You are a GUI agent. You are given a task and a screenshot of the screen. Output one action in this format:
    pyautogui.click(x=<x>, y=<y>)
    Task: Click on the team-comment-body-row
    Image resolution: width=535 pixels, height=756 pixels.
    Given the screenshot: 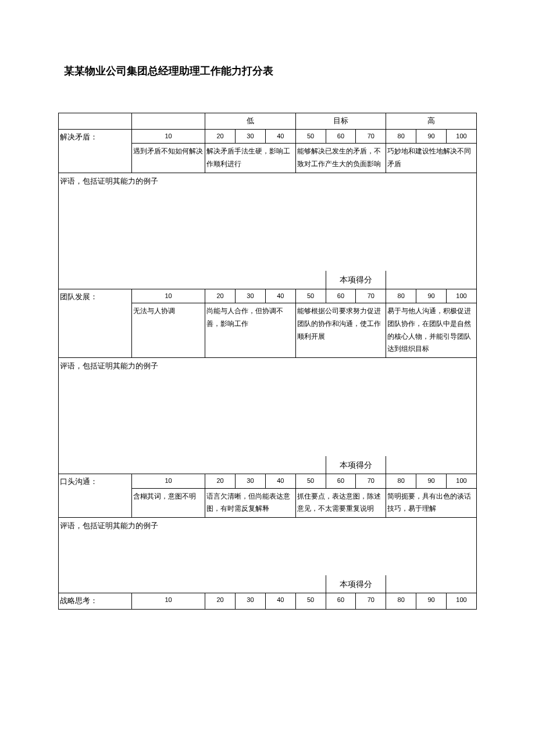 What is the action you would take?
    pyautogui.click(x=268, y=415)
    